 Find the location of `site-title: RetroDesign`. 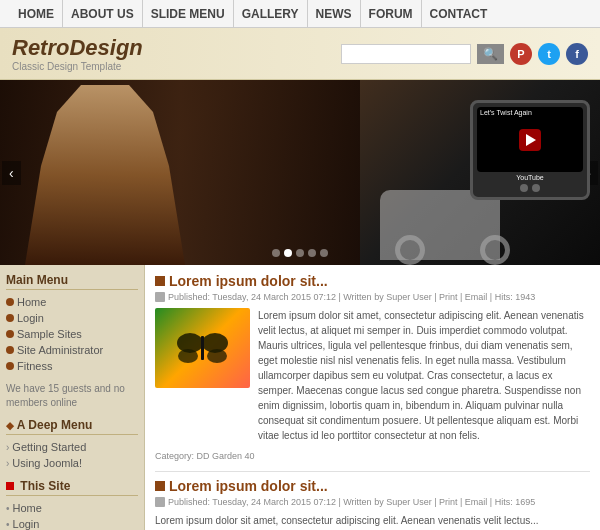

site-title: RetroDesign is located at coordinates (78, 48).